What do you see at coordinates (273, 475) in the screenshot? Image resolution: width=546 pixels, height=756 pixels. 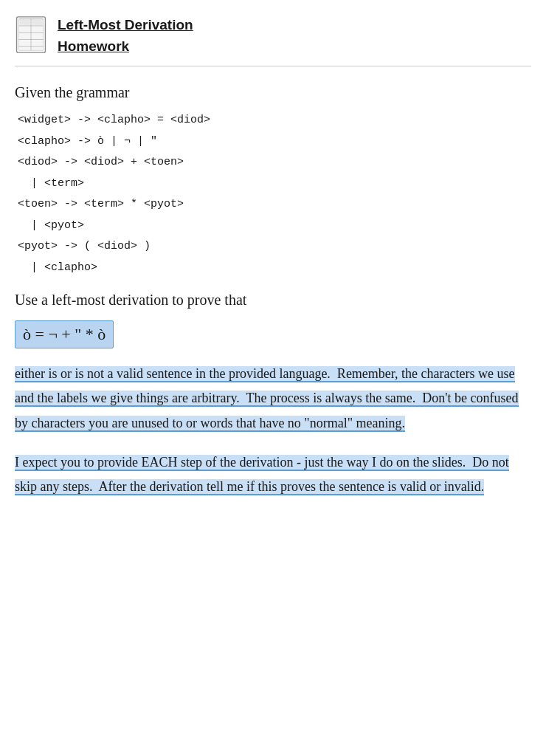 I see `paragraph-2: I expect you to provide EACH step of the…` at bounding box center [273, 475].